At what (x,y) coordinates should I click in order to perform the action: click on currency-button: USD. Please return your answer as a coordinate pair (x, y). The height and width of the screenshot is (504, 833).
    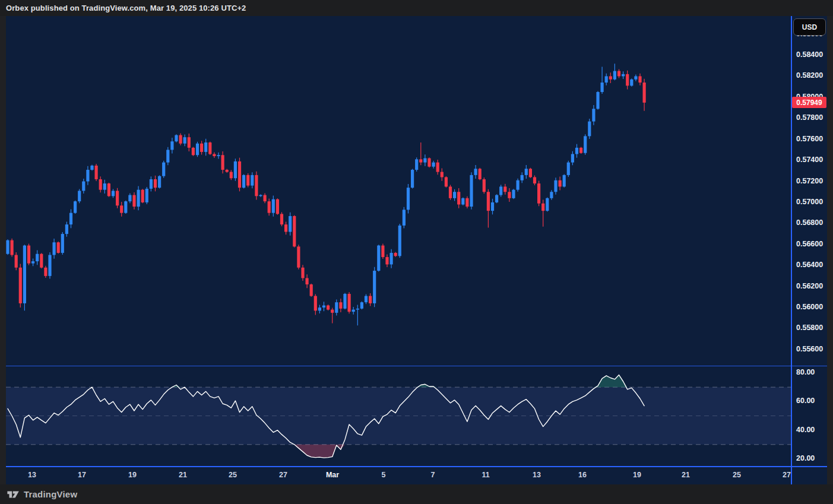
    Looking at the image, I should click on (810, 27).